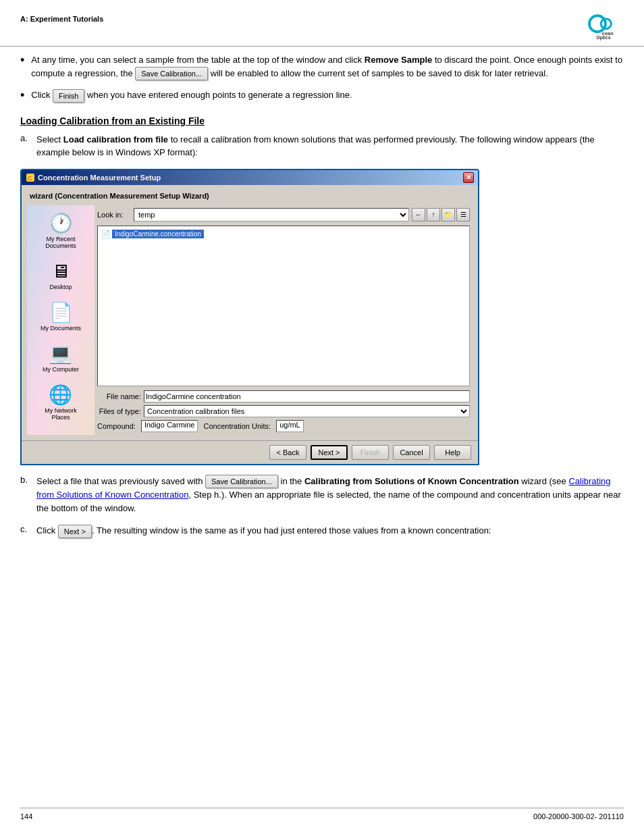 This screenshot has width=644, height=834. What do you see at coordinates (61, 312) in the screenshot?
I see `my-documents-icon: 📄` at bounding box center [61, 312].